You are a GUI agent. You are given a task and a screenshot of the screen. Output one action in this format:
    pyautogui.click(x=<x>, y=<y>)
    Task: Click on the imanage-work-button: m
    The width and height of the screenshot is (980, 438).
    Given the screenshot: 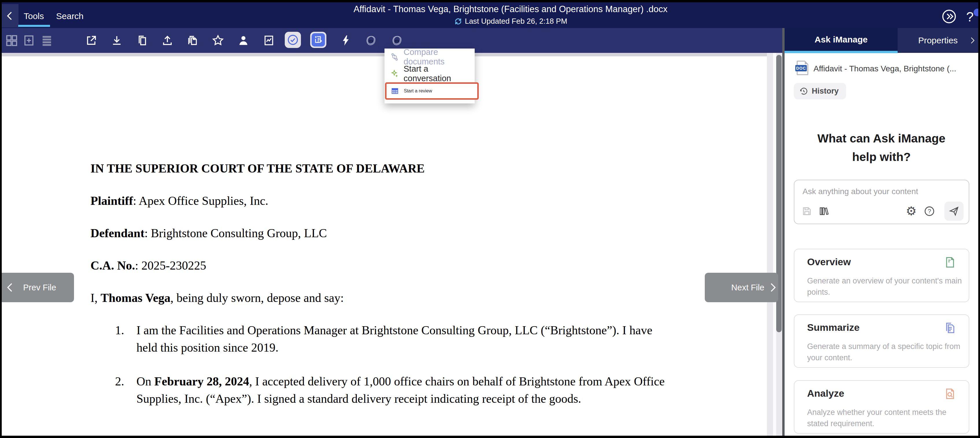 What is the action you would take?
    pyautogui.click(x=371, y=40)
    